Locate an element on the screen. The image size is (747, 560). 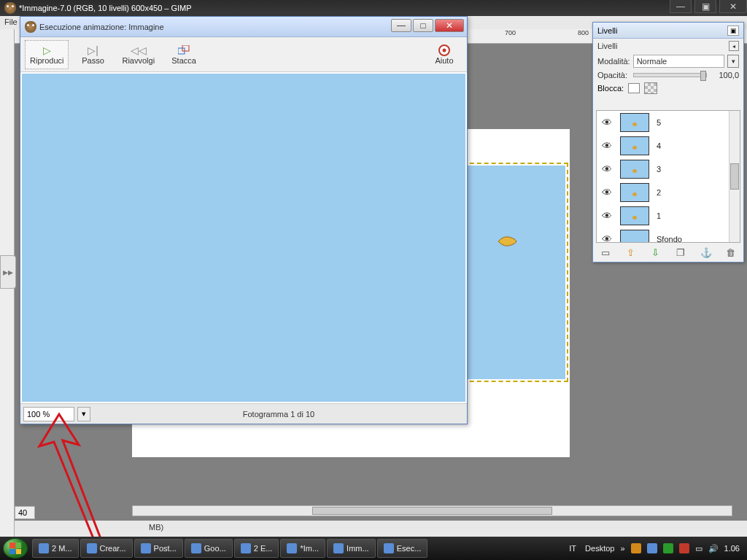
duplicate-layer-button: ❐ is located at coordinates (681, 252).